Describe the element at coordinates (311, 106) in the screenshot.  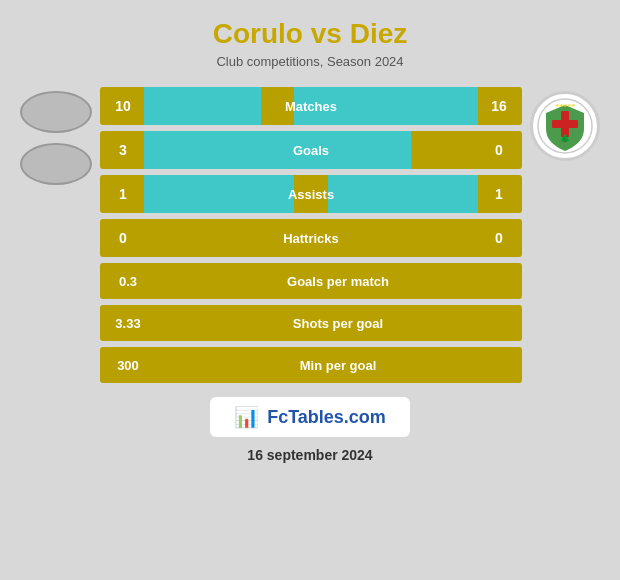
I see `stat-row-matches: 10 Matches 16` at that location.